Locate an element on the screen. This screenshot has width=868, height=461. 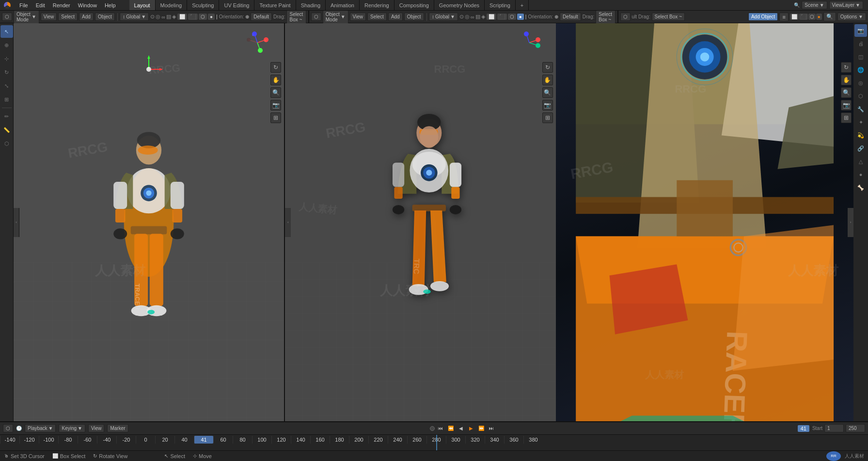
prop-scene: 🌐 is located at coordinates (861, 70).